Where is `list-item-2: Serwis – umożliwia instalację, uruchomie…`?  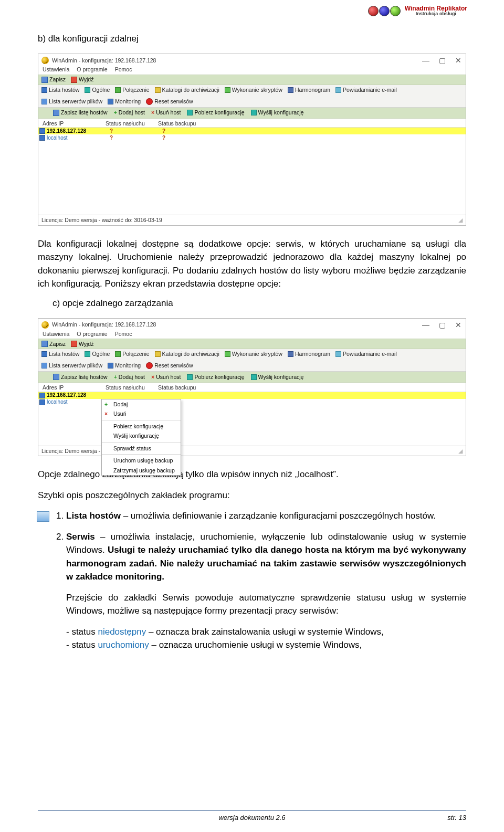 list-item-2: Serwis – umożliwia instalację, uruchomie… is located at coordinates (266, 591).